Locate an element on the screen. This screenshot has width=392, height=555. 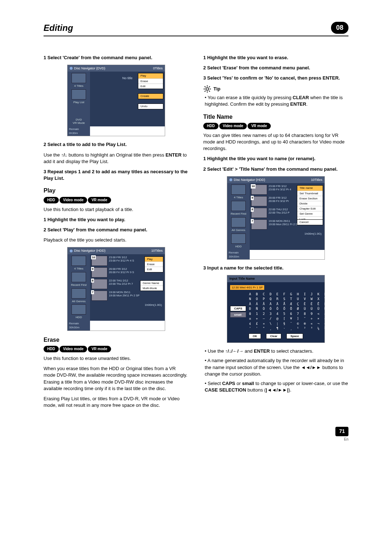
fig3-count: 10Titles is located at coordinates (317, 180).